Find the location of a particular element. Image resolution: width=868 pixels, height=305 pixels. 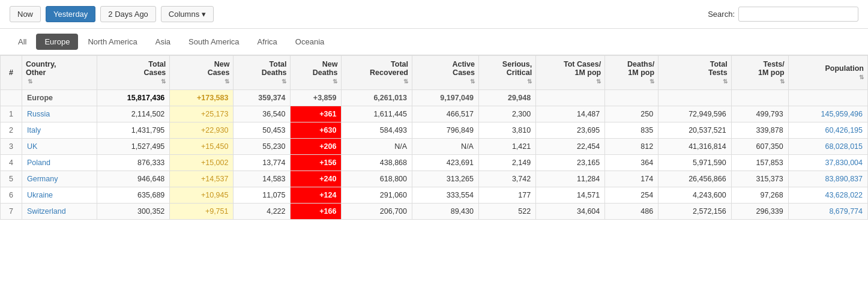

search-input is located at coordinates (798, 14).